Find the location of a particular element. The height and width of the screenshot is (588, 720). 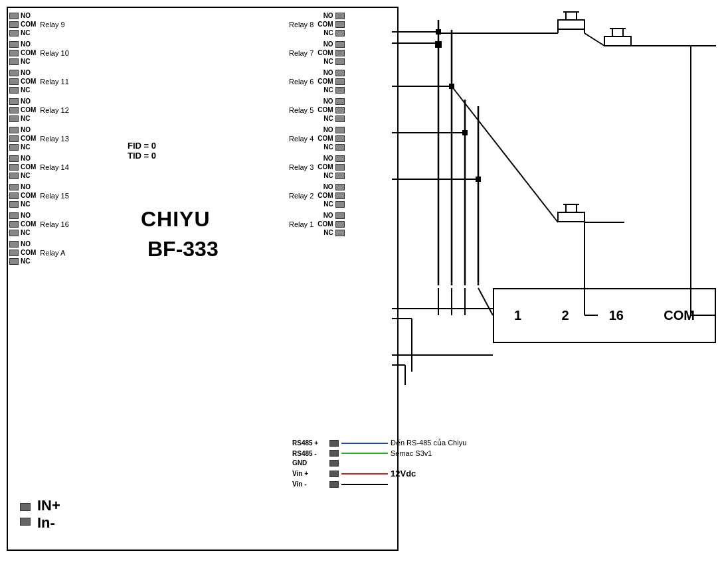

relay5-terminals: NO COM NC is located at coordinates (331, 110).